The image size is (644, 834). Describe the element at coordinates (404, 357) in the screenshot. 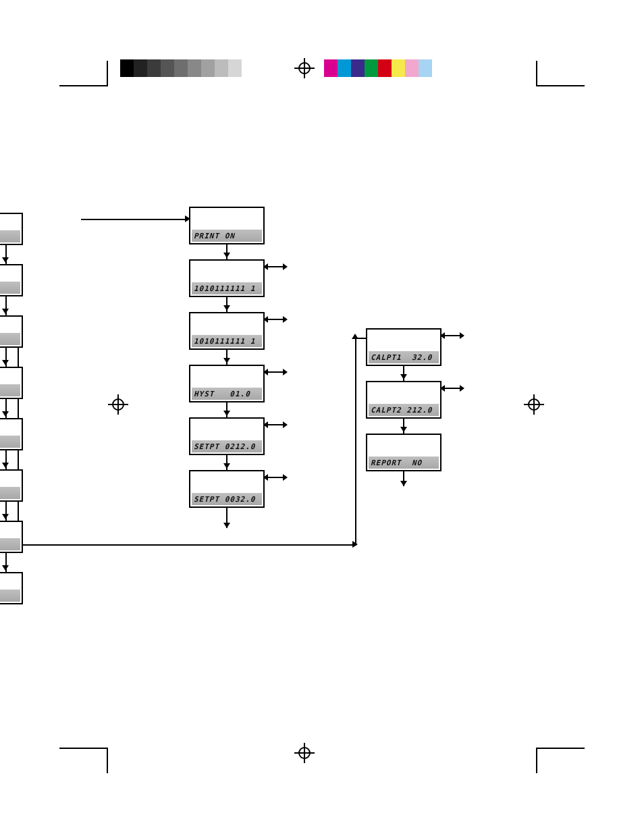

I see `lcd-text: CALPT1 32.0` at that location.